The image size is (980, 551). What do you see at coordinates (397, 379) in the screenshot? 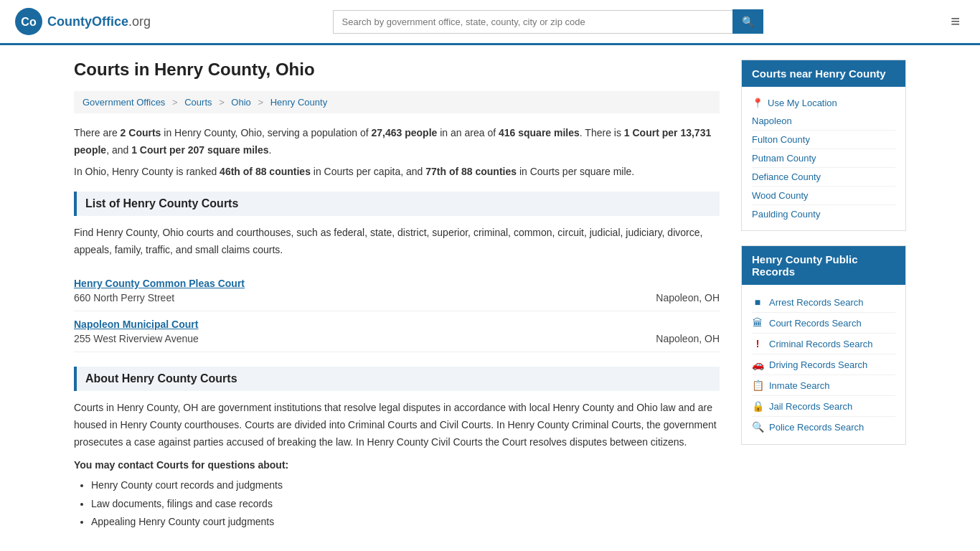
I see `about-header: About Henry County Courts` at bounding box center [397, 379].